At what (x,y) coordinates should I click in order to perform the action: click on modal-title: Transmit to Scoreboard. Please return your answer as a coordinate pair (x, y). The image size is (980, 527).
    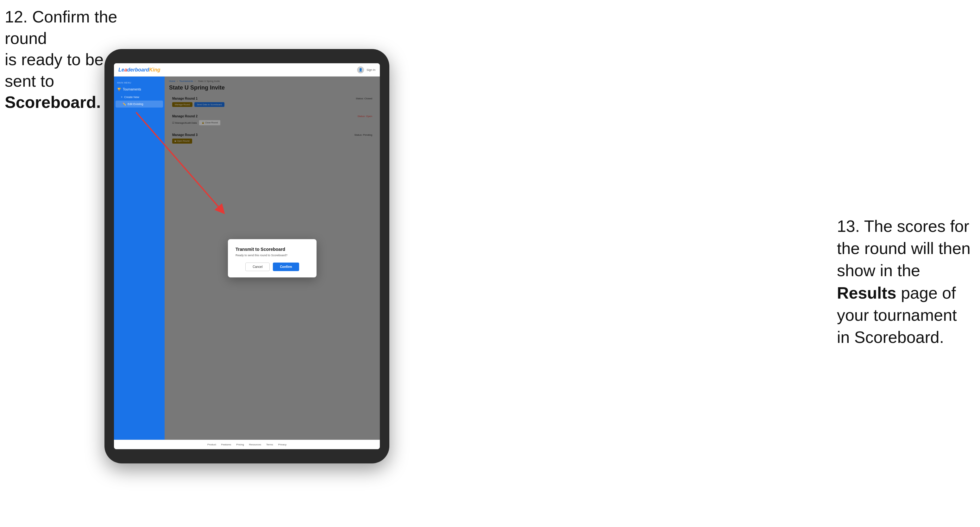
    Looking at the image, I should click on (272, 249).